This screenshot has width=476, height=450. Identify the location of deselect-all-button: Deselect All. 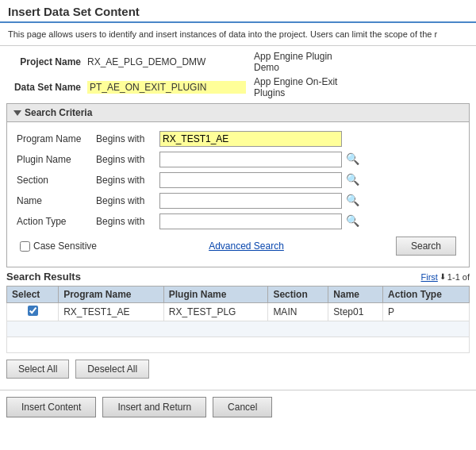
(113, 369).